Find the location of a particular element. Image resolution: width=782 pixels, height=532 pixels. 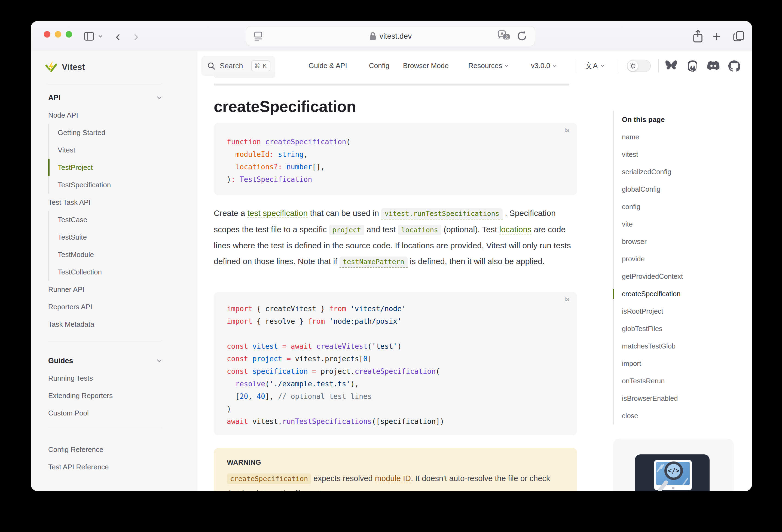

nav-item-resources: Resources is located at coordinates (488, 66).